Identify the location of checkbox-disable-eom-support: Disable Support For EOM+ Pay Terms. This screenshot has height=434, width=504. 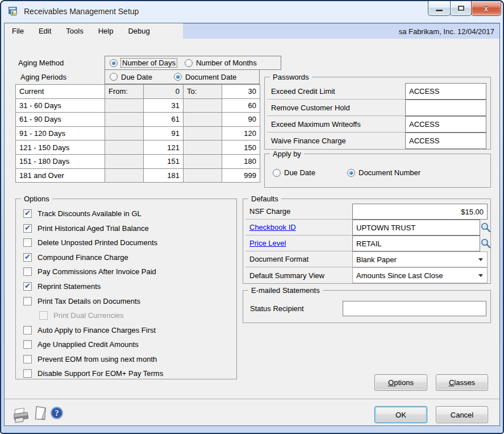
(93, 373).